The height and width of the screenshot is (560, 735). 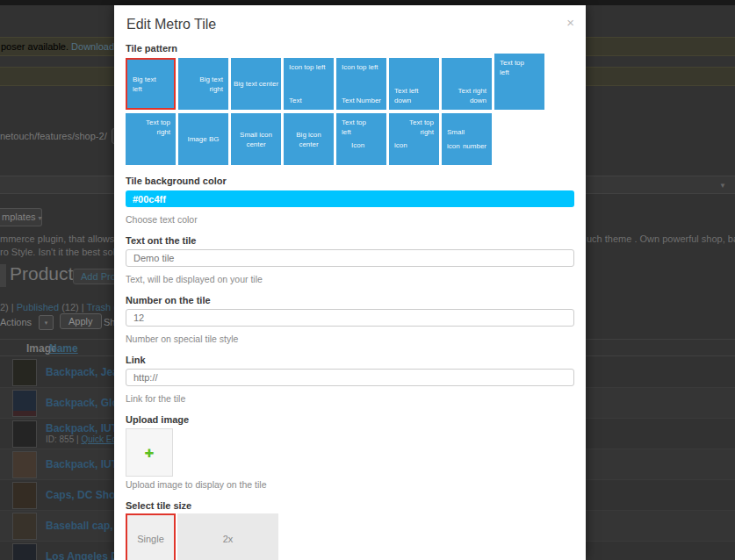 What do you see at coordinates (349, 258) in the screenshot?
I see `text-on-tile-input` at bounding box center [349, 258].